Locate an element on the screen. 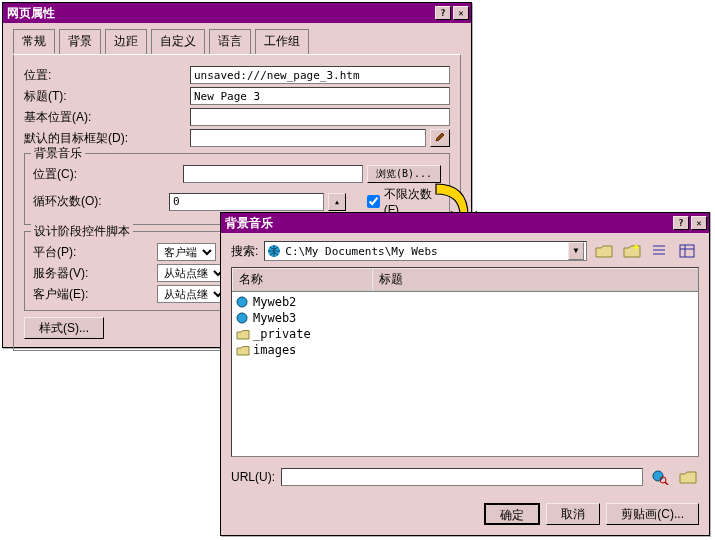 The image size is (715, 540). bgm-browse-button: 浏览(B)... is located at coordinates (404, 174).